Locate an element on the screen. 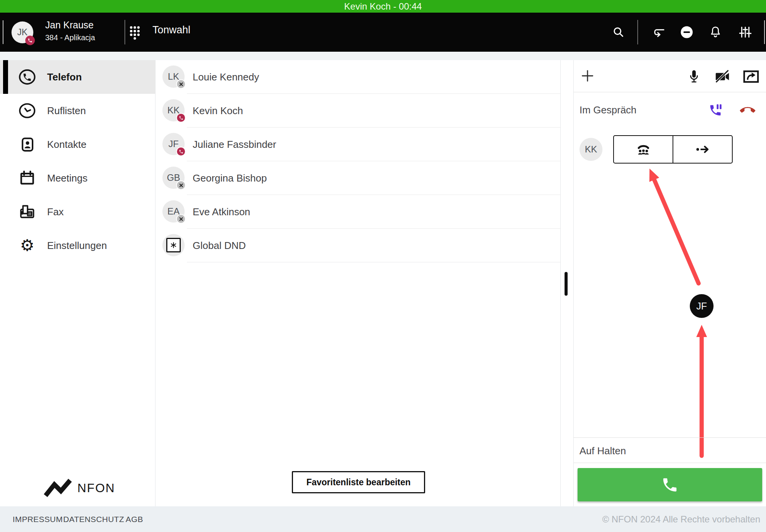  sidebar-item-label: Ruflisten is located at coordinates (67, 111).